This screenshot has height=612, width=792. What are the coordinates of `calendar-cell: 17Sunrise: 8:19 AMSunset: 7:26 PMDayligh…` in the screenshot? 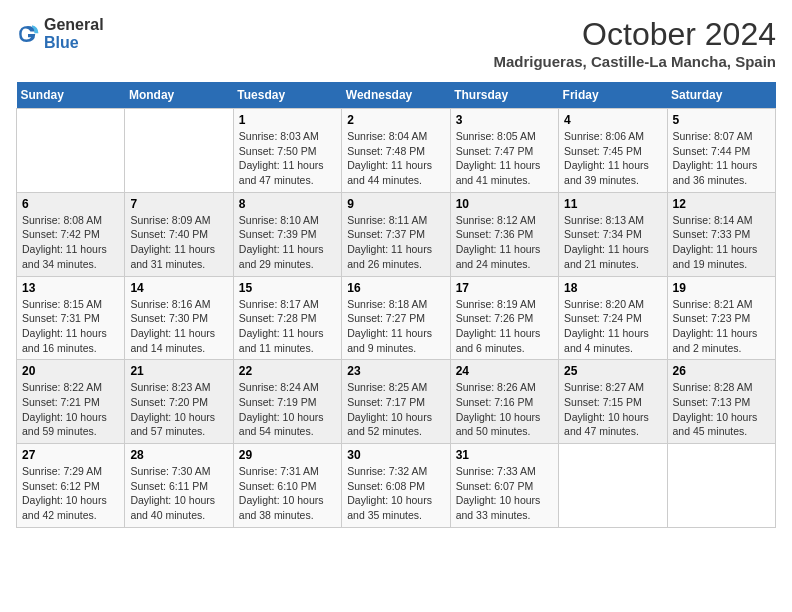 It's located at (504, 318).